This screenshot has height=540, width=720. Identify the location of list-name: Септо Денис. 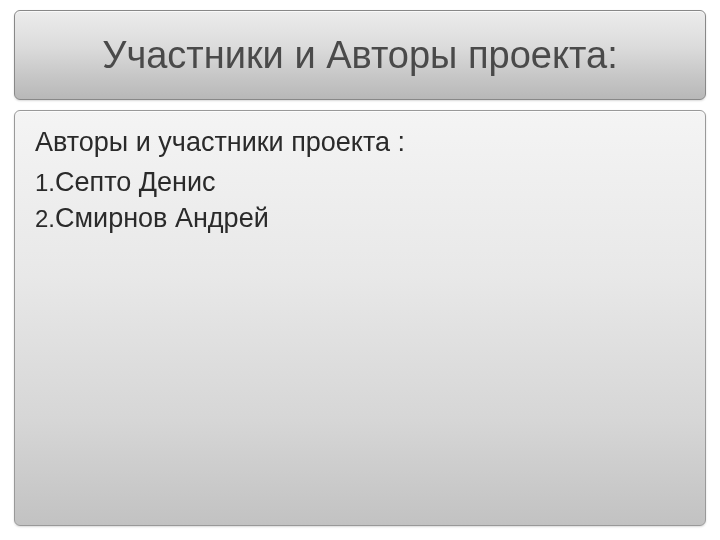
(136, 182).